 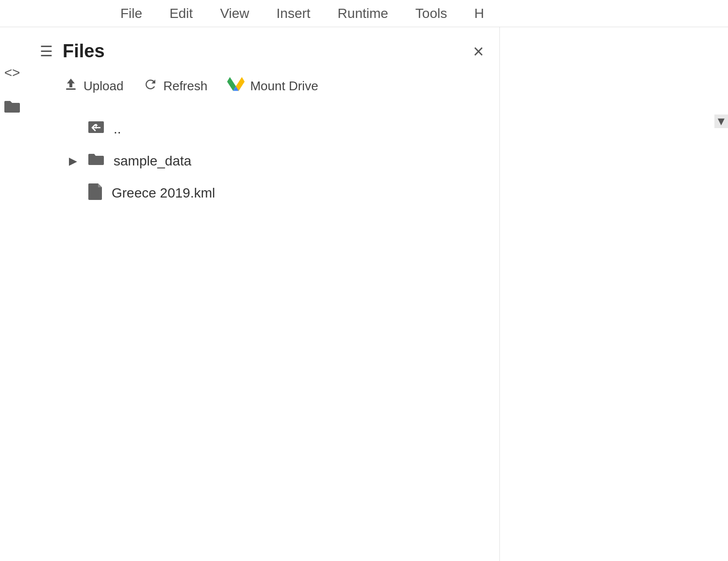 I want to click on code-icon: <>, so click(x=13, y=73).